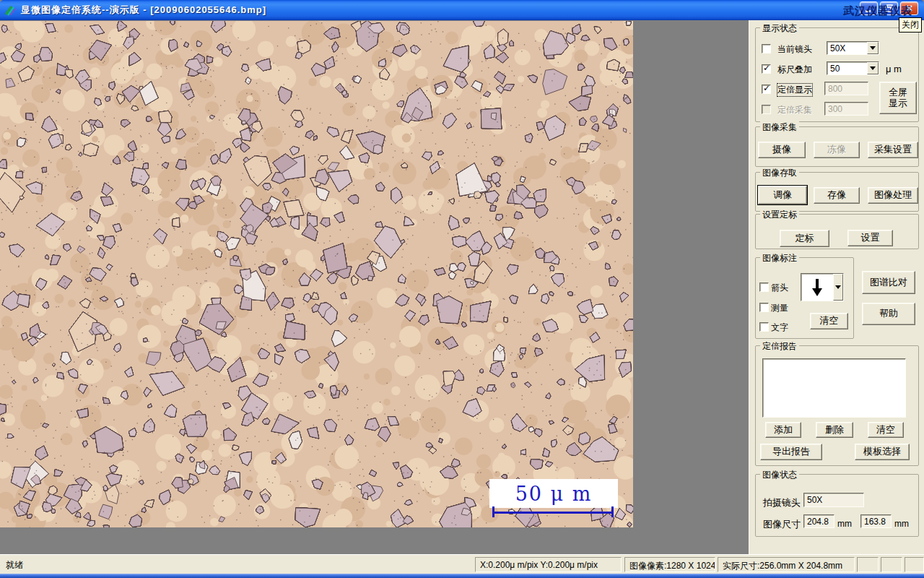  What do you see at coordinates (853, 68) in the screenshot?
I see `combo-ruler-value: 50` at bounding box center [853, 68].